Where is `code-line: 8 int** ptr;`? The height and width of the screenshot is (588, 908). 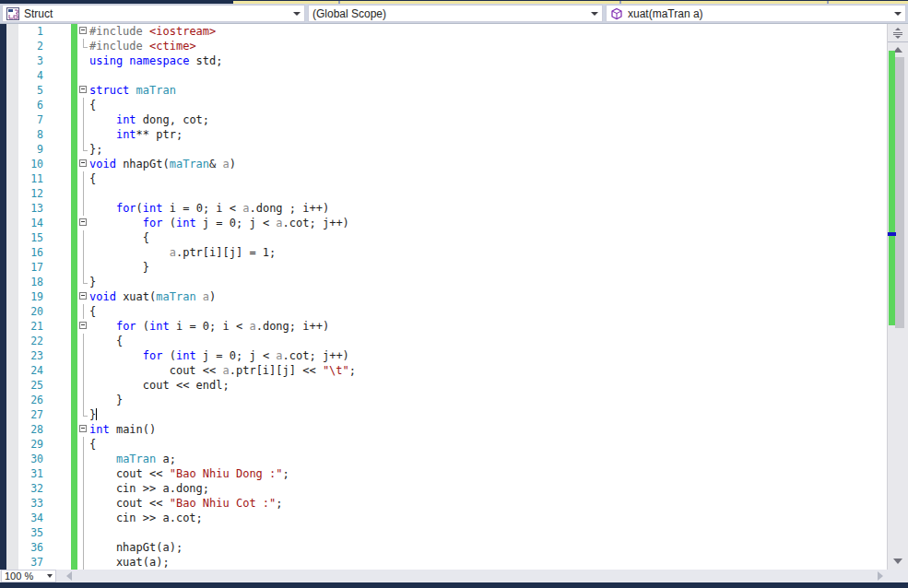
code-line: 8 int** ptr; is located at coordinates (443, 135).